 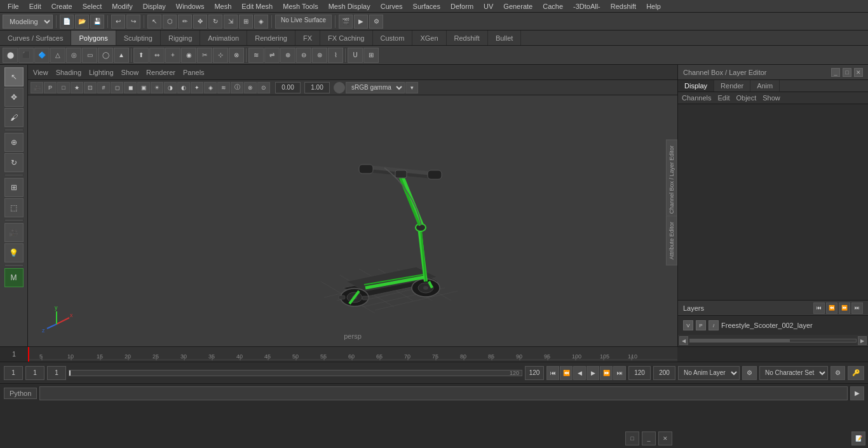 I want to click on multi-cut-btn: ✂, so click(x=205, y=55).